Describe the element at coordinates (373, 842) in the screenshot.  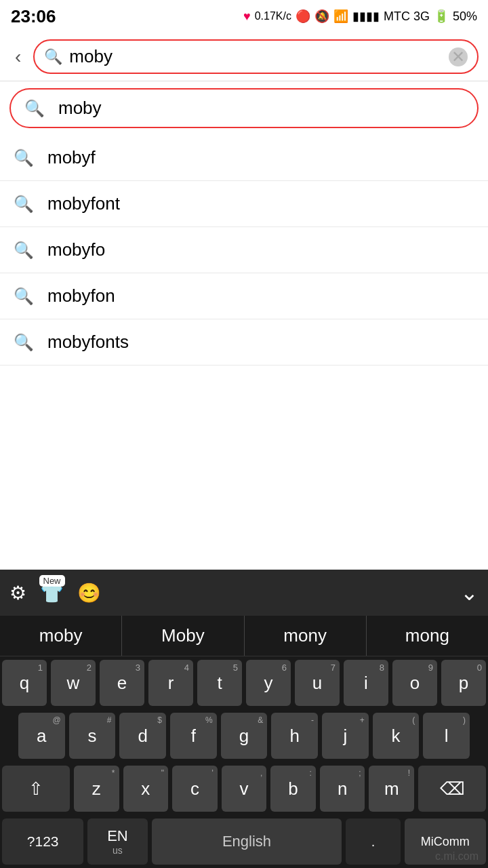
I see `period-key: .` at that location.